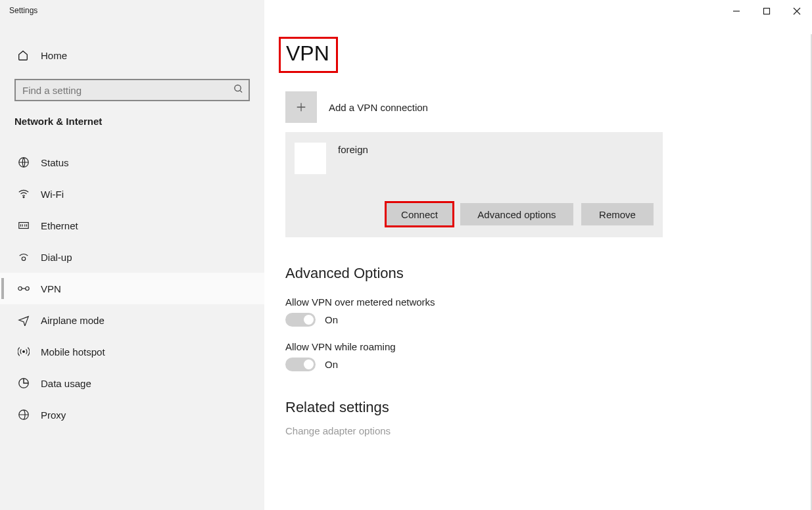 The image size is (812, 510). Describe the element at coordinates (132, 415) in the screenshot. I see `sidebar-item-proxy: Proxy` at that location.